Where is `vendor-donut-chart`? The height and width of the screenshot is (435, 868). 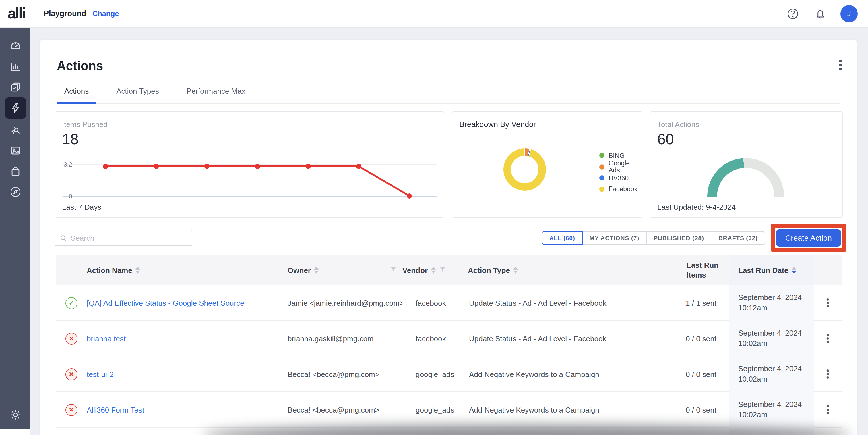
vendor-donut-chart is located at coordinates (525, 170).